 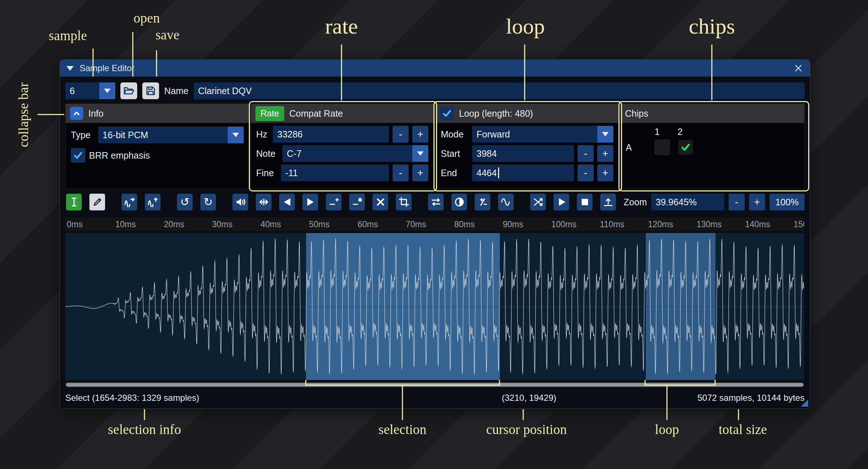 I want to click on chip-a2-checkbox, so click(x=686, y=147).